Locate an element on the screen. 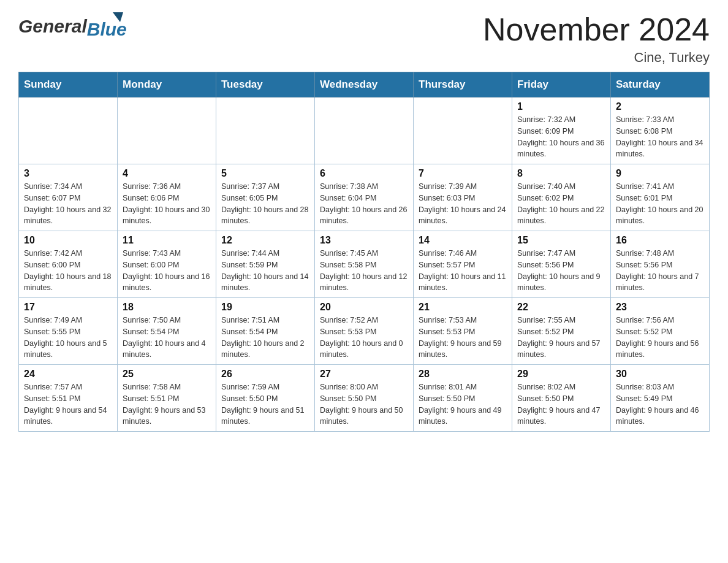 This screenshot has height=563, width=728. day-info: Sunrise: 8:01 AM Sunset: 5:50 PM Dayligh… is located at coordinates (463, 405).